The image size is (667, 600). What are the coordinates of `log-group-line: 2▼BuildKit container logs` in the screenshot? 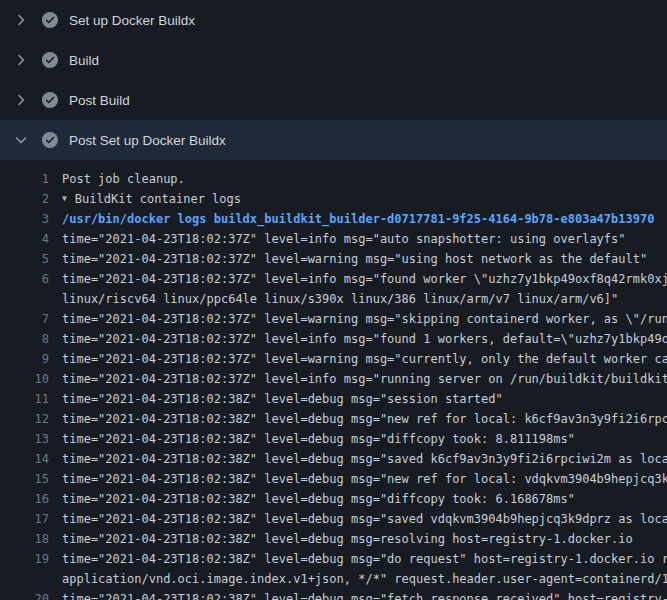 It's located at (334, 199).